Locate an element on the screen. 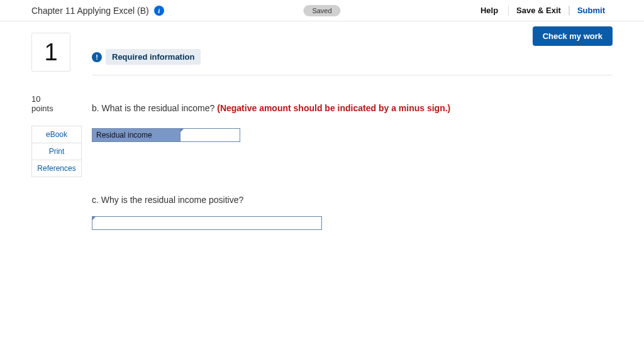 The width and height of the screenshot is (644, 350). points-block: 10 points is located at coordinates (57, 104).